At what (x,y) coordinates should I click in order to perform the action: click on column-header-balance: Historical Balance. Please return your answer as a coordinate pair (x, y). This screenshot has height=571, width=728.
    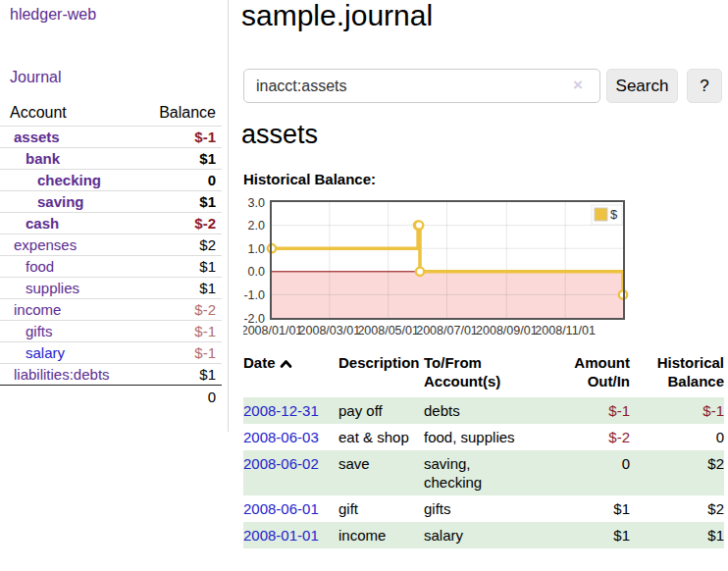
    Looking at the image, I should click on (677, 375).